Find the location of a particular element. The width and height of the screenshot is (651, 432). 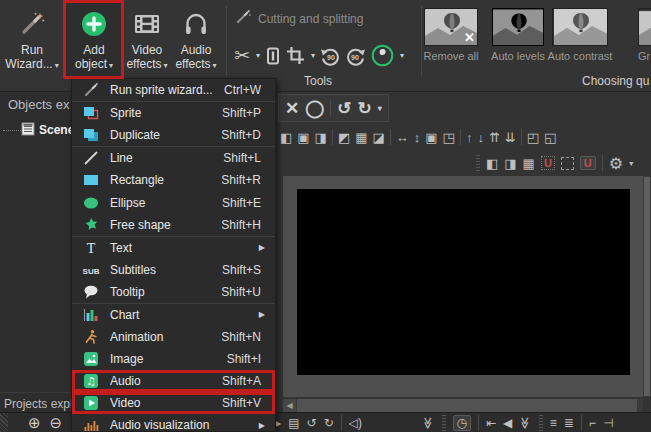

menu-item-shortcut: Shift+V is located at coordinates (244, 403).